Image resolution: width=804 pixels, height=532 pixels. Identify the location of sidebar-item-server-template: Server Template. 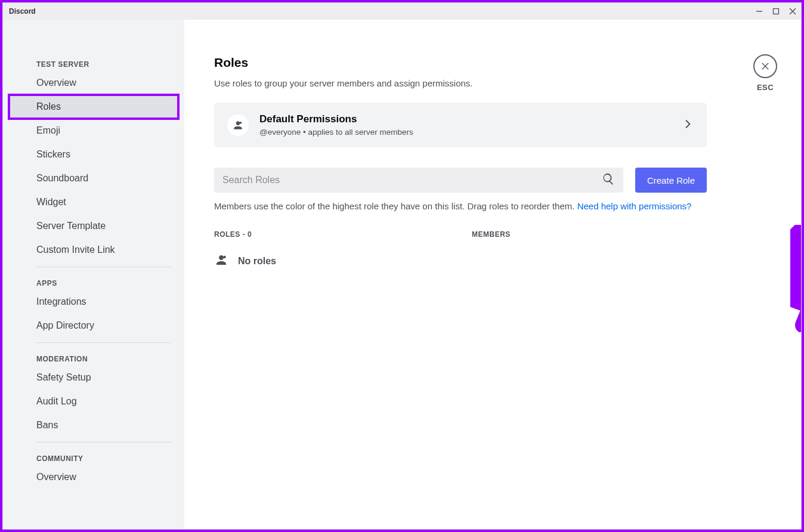
(94, 226).